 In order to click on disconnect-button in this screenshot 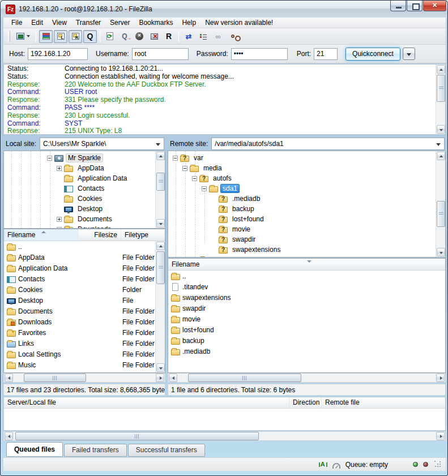, I will do `click(154, 36)`.